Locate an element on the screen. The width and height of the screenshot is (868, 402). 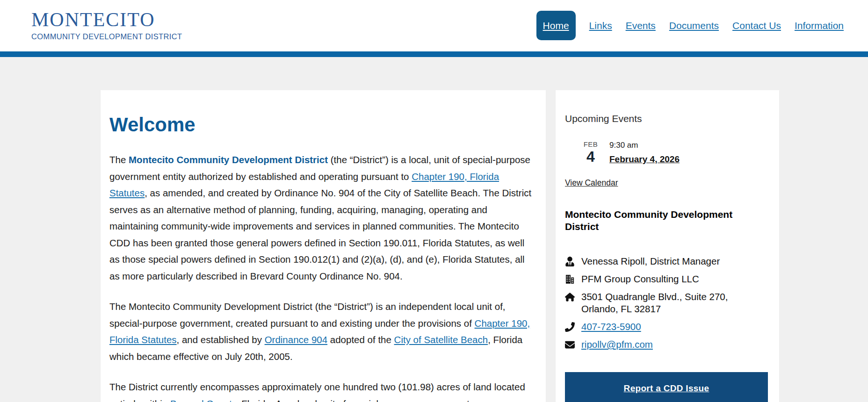
event-time: 9:30 am is located at coordinates (644, 145).